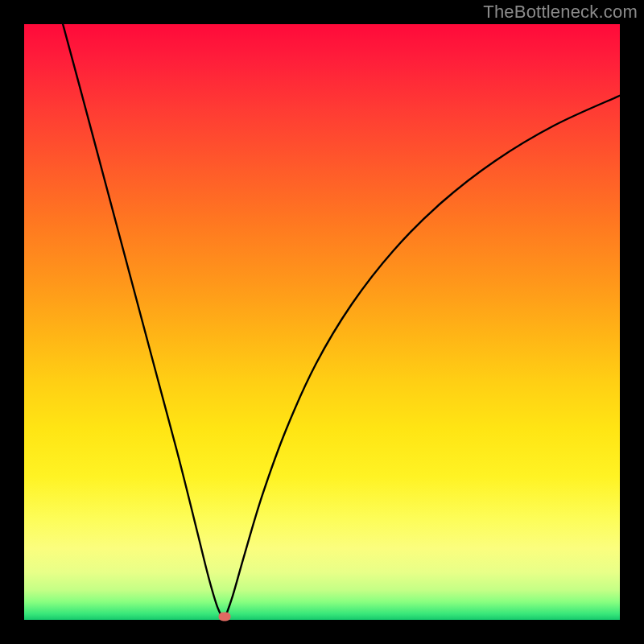 The width and height of the screenshot is (644, 644). Describe the element at coordinates (560, 12) in the screenshot. I see `watermark-text: TheBottleneck.com` at that location.